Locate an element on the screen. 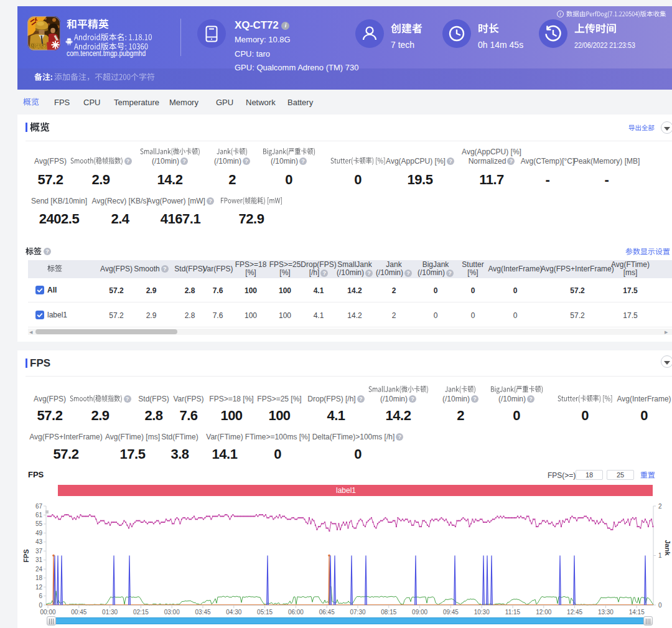 This screenshot has height=628, width=672. svg-text: 03:45 is located at coordinates (203, 612).